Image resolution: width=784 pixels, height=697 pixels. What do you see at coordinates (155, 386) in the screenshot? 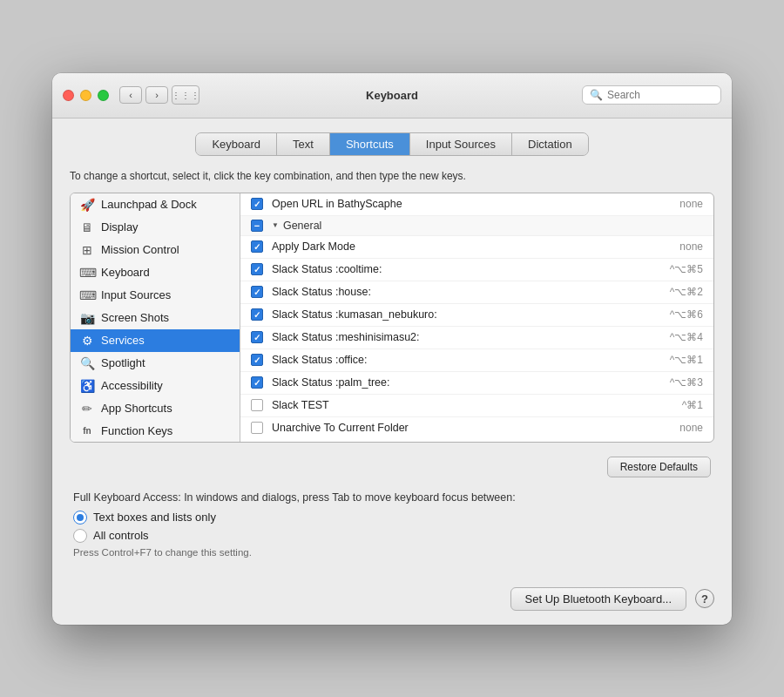
I see `sidebar-item-accessibility: ♿ Accessibility` at bounding box center [155, 386].